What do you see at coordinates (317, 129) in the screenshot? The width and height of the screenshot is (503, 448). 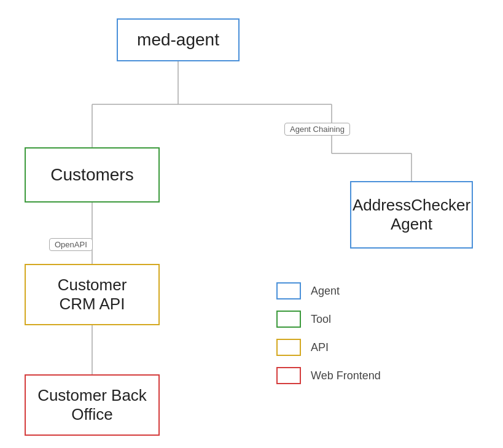 I see `agent-chaining-label-tag: Agent Chaining` at bounding box center [317, 129].